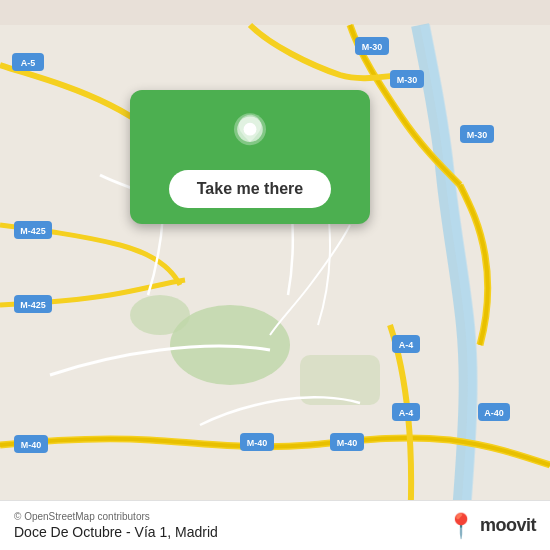 Image resolution: width=550 pixels, height=550 pixels. I want to click on svg-text: A-5, so click(28, 63).